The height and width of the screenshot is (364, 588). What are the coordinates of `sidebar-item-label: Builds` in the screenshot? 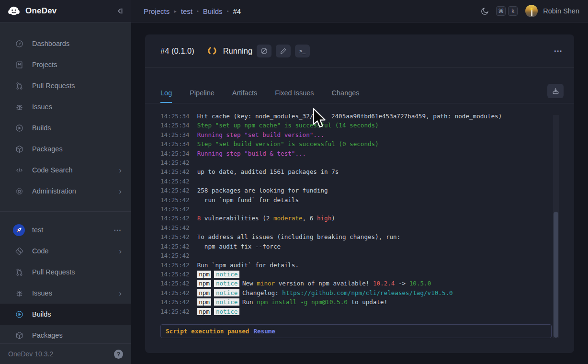 It's located at (42, 314).